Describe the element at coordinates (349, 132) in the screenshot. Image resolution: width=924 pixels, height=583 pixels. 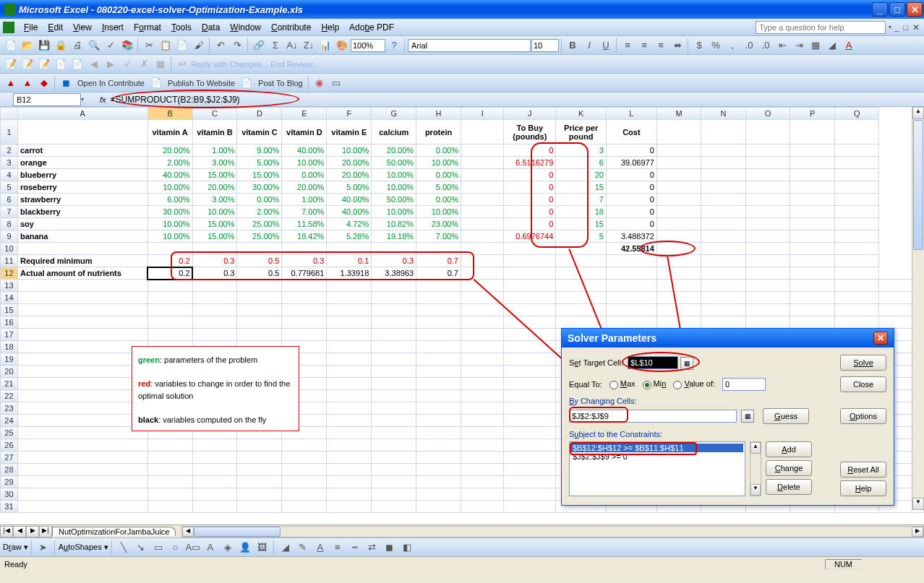
I see `col-label: vitamin E` at that location.